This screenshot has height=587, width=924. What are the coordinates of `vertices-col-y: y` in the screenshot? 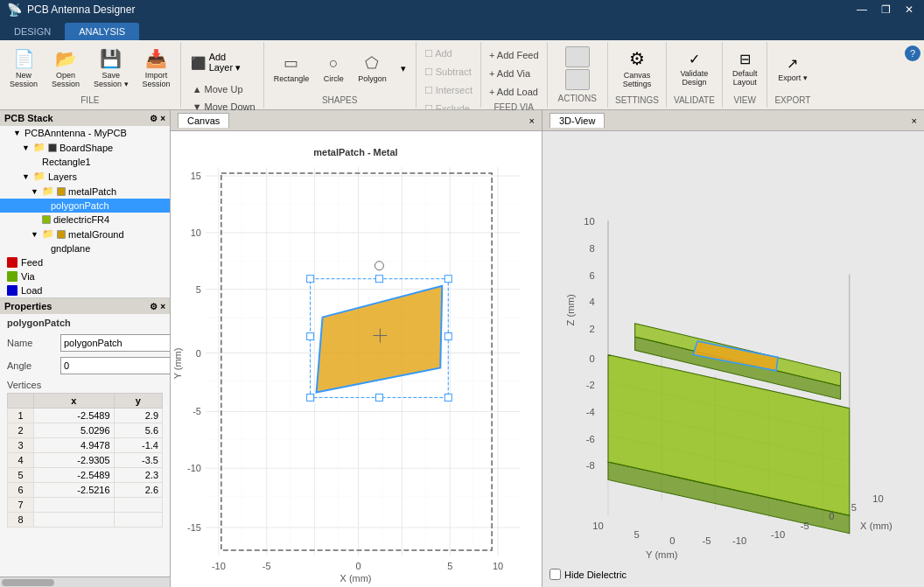 It's located at (138, 401).